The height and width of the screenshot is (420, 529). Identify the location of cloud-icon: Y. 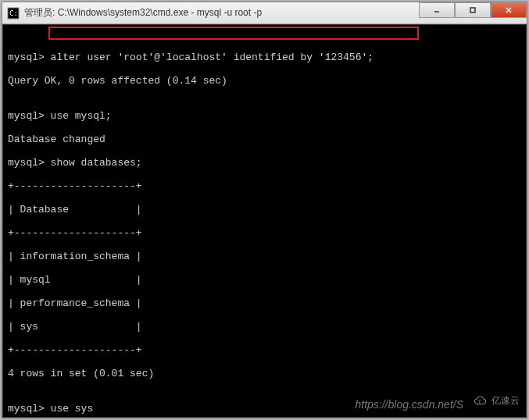
(482, 401).